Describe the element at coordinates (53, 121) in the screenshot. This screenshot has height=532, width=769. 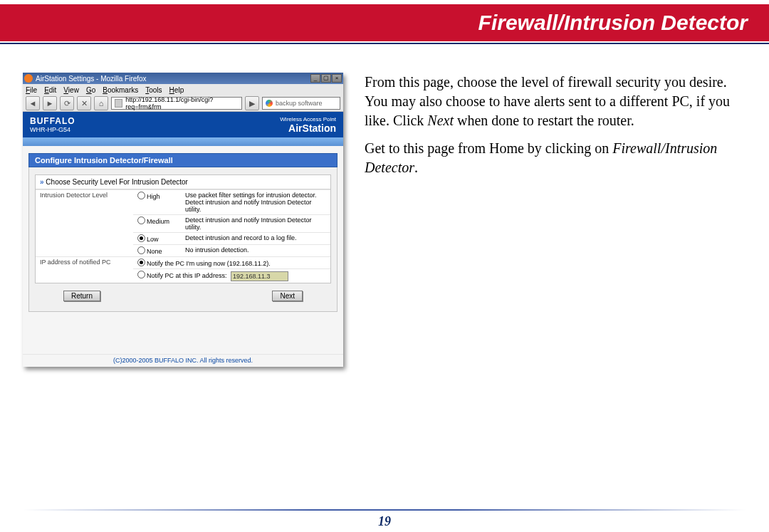
I see `router-brand: BUFFALO` at that location.